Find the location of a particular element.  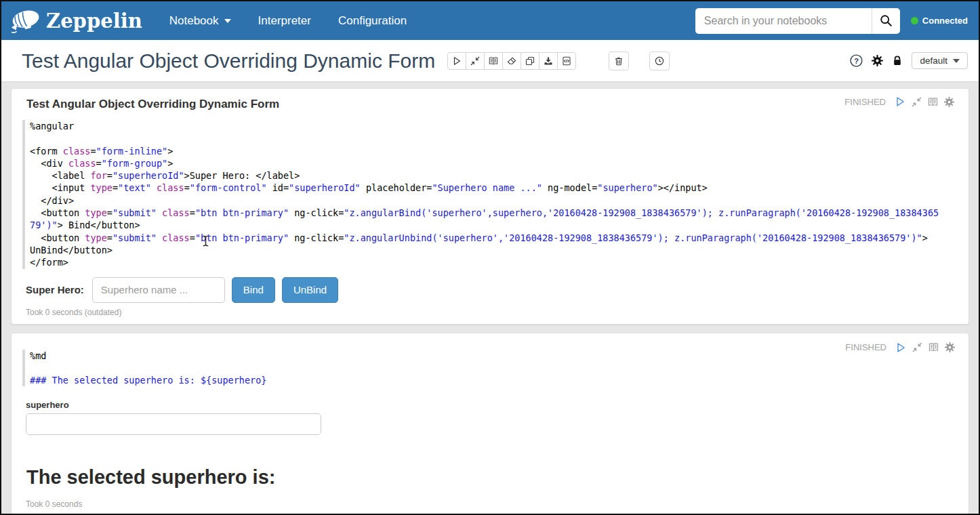

note-header-right: default is located at coordinates (909, 61).